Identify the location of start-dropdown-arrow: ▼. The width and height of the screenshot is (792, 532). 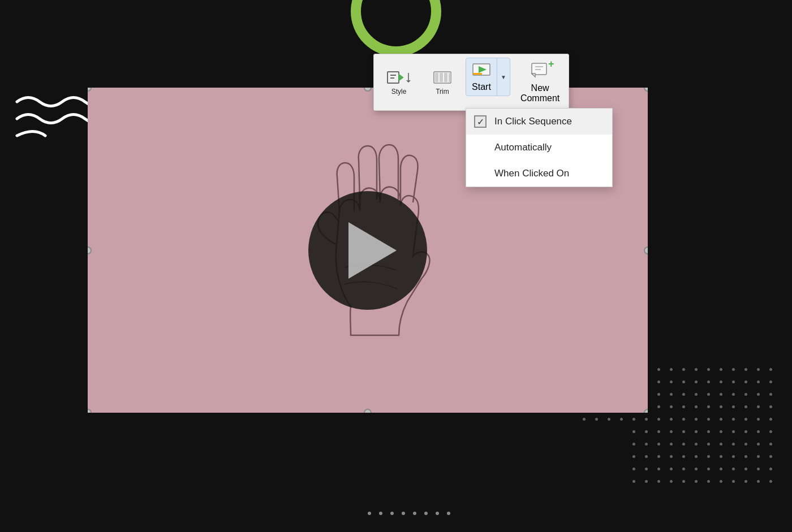
(503, 77).